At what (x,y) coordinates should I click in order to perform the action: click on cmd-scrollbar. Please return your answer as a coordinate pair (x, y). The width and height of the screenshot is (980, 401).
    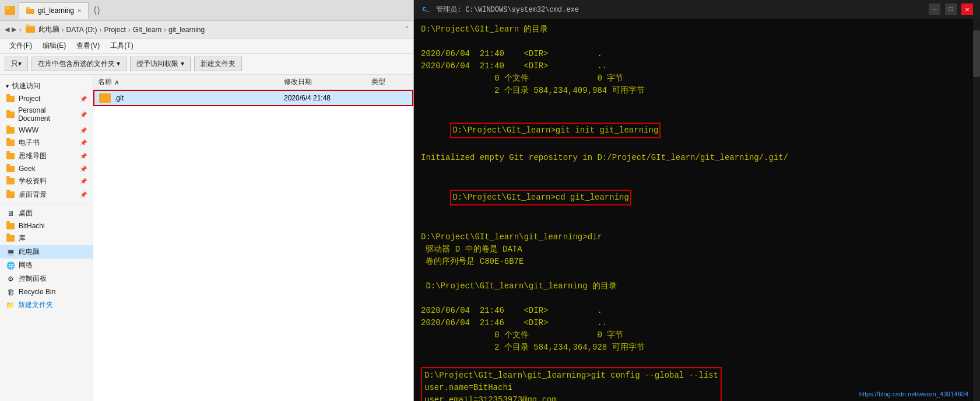
    Looking at the image, I should click on (977, 210).